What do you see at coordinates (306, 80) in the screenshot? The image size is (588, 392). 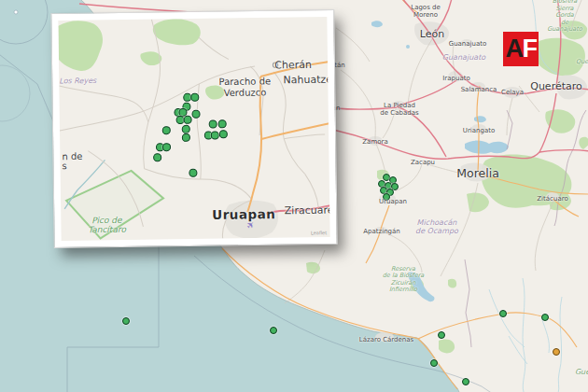 I see `inset-map-label: Nahuatzen` at bounding box center [306, 80].